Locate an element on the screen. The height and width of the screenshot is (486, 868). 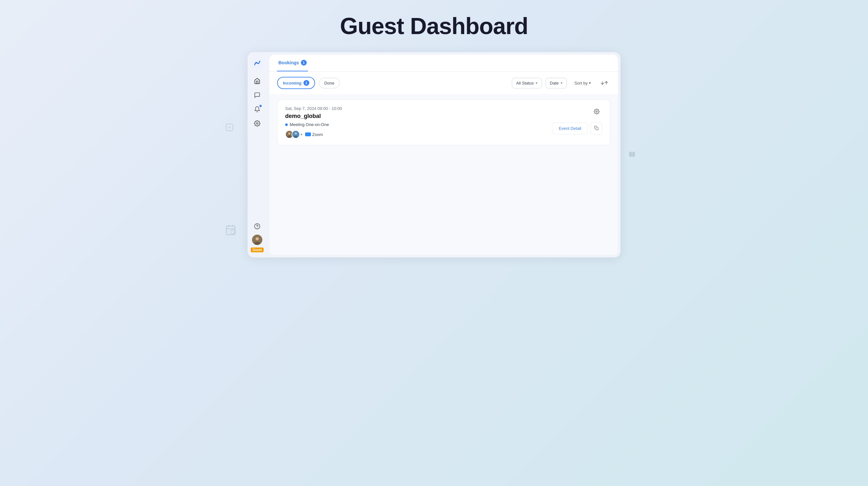
all-status-label: All Status is located at coordinates (525, 83).